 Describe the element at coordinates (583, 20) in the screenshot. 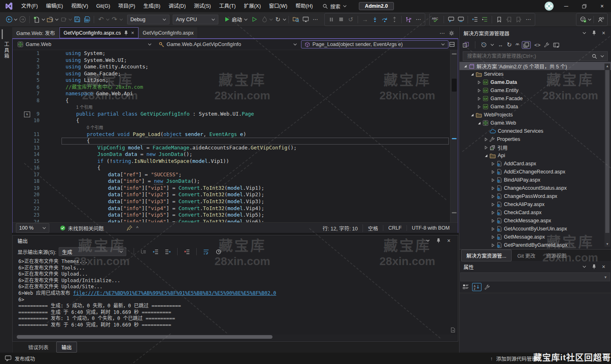

I see `feedback-button` at that location.